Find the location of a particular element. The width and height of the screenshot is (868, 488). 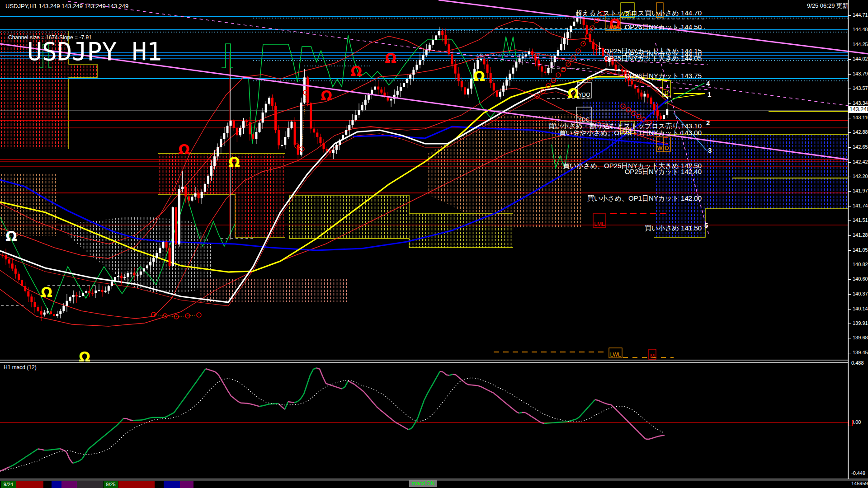

svg-text: W is located at coordinates (660, 148).